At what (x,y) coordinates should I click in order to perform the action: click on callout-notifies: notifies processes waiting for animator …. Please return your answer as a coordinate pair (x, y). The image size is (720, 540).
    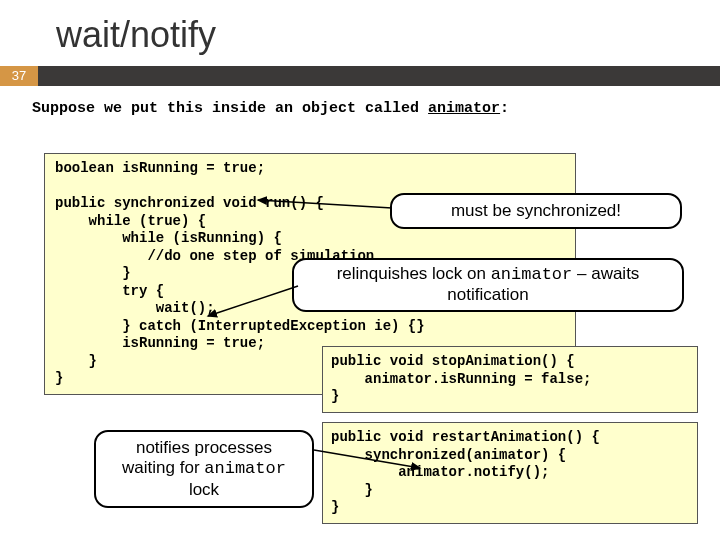
    Looking at the image, I should click on (204, 469).